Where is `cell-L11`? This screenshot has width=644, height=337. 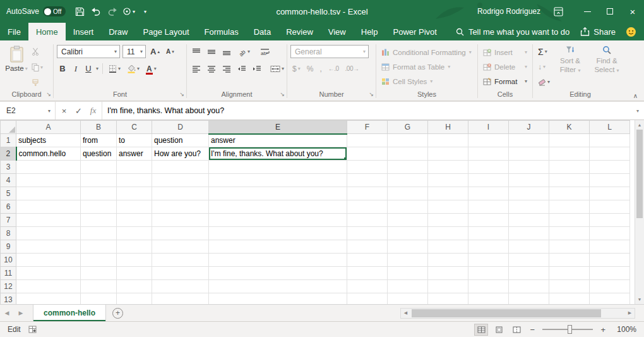 cell-L11 is located at coordinates (610, 273).